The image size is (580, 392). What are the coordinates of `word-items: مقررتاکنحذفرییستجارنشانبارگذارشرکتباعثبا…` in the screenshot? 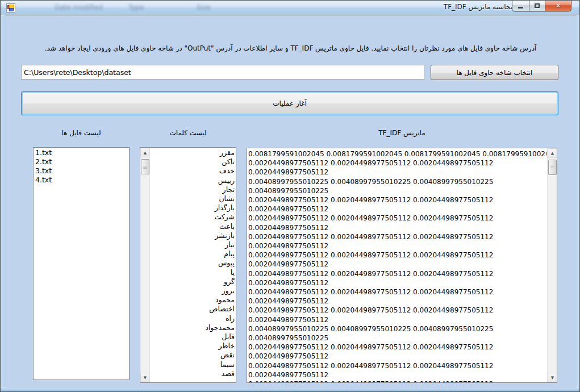 It's located at (192, 265).